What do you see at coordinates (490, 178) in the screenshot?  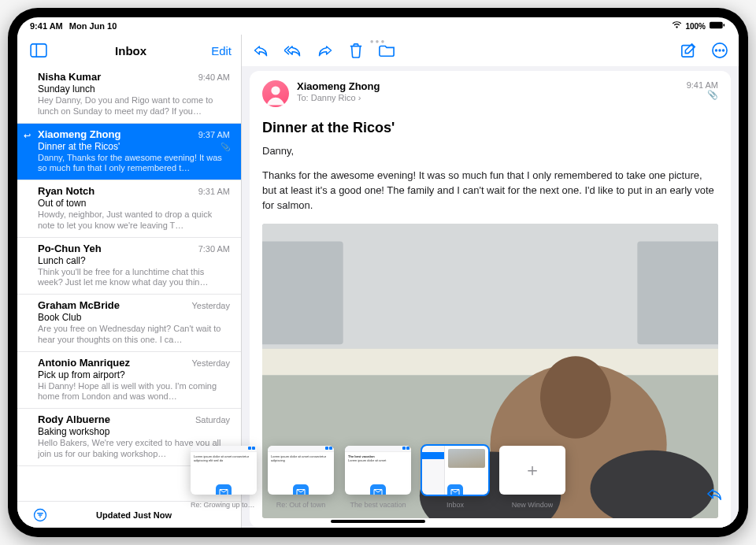 I see `detail-body: Danny, Thanks for the awesome evening! I…` at bounding box center [490, 178].